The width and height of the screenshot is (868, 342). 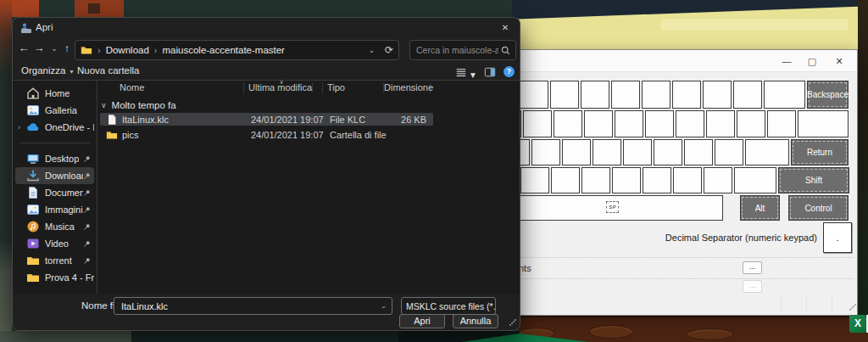 I want to click on up-button: ↑, so click(x=67, y=48).